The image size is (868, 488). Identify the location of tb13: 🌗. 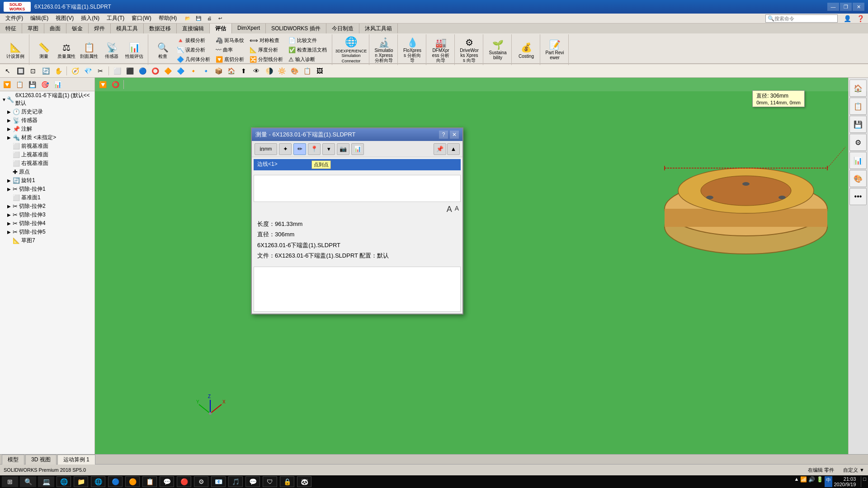
(269, 71).